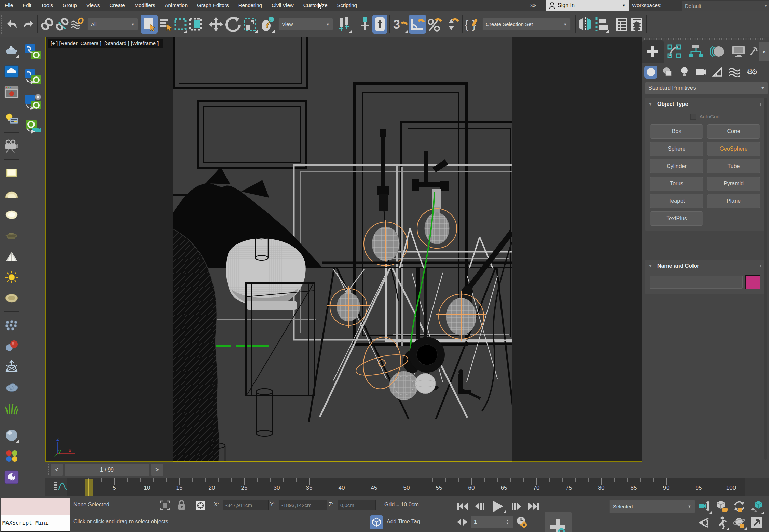 The width and height of the screenshot is (769, 532). What do you see at coordinates (706, 88) in the screenshot?
I see `category-dropdown: Standard Primitives ▼` at bounding box center [706, 88].